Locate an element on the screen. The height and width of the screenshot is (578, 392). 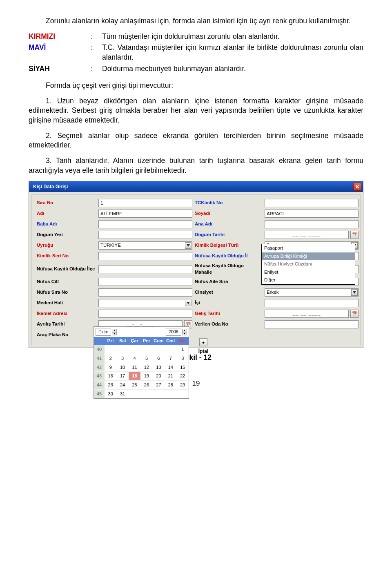
calendar-day-cell: 4 is located at coordinates (135, 358).